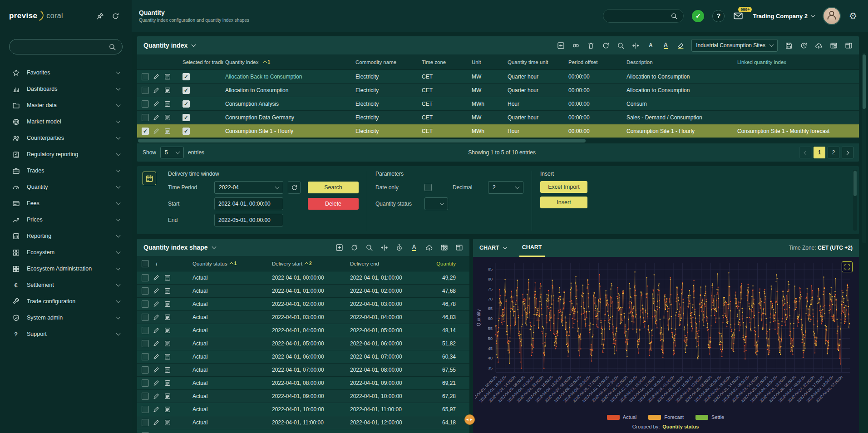  I want to click on col-time-unit: Quantity time unit, so click(536, 62).